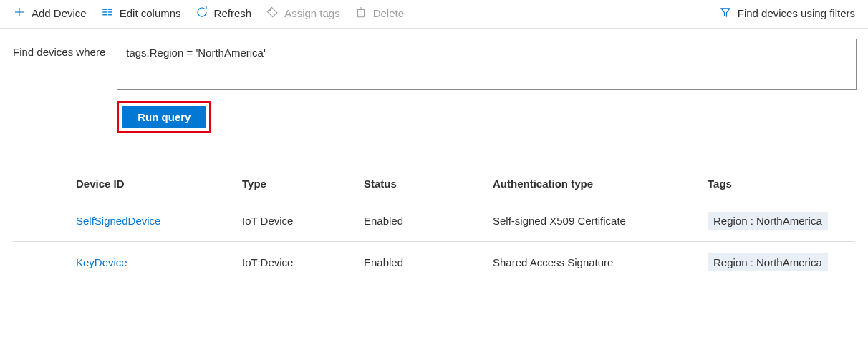  I want to click on cell-auth: Shared Access Signature, so click(593, 263).